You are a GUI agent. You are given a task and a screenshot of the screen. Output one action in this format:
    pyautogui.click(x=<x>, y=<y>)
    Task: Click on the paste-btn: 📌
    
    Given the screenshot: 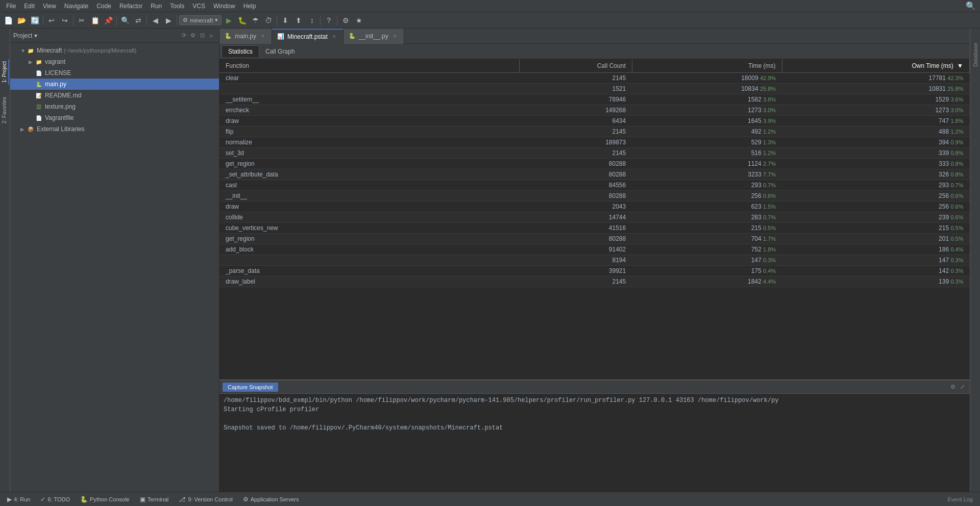 What is the action you would take?
    pyautogui.click(x=108, y=20)
    